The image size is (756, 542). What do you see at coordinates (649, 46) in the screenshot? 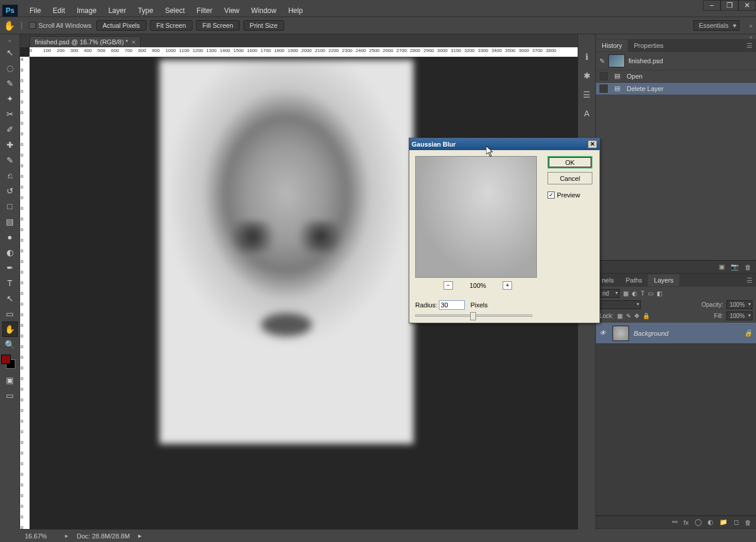
I see `tab-properties: Properties` at bounding box center [649, 46].